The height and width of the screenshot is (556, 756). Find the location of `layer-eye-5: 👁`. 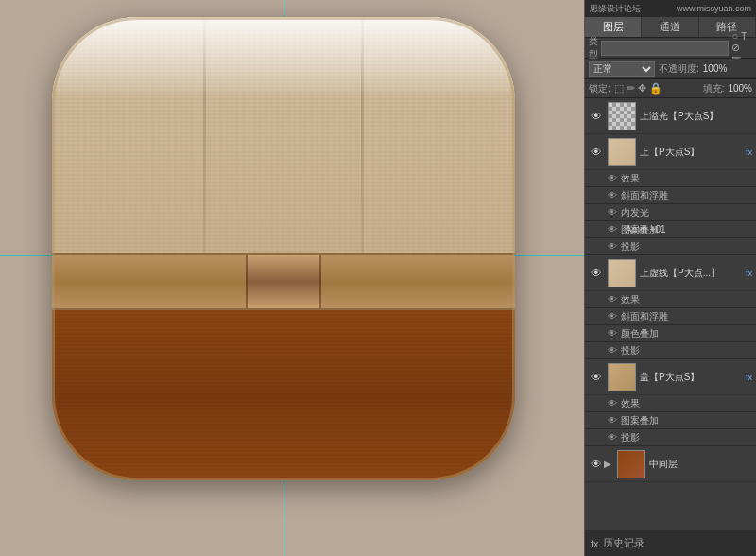

layer-eye-5: 👁 is located at coordinates (596, 464).